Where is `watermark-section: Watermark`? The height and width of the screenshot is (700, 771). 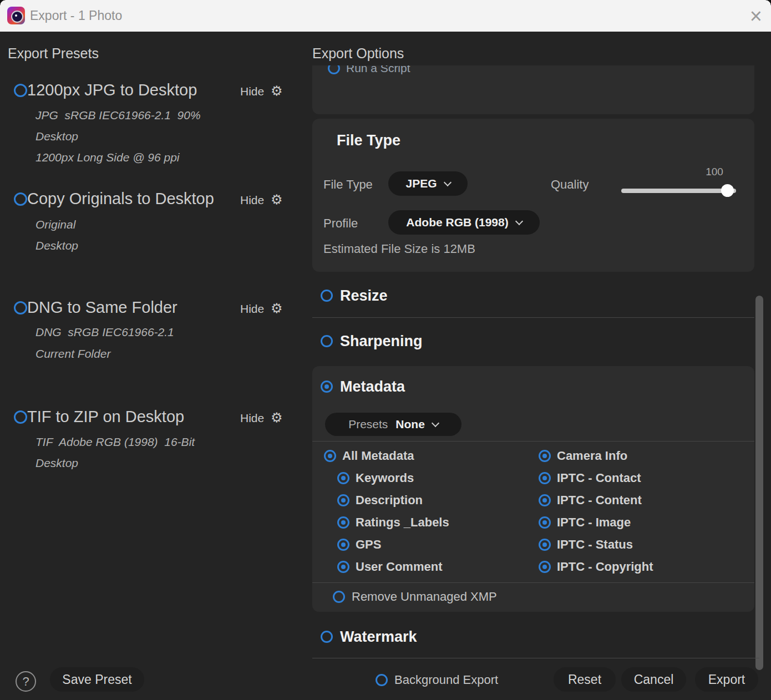
watermark-section: Watermark is located at coordinates (369, 637).